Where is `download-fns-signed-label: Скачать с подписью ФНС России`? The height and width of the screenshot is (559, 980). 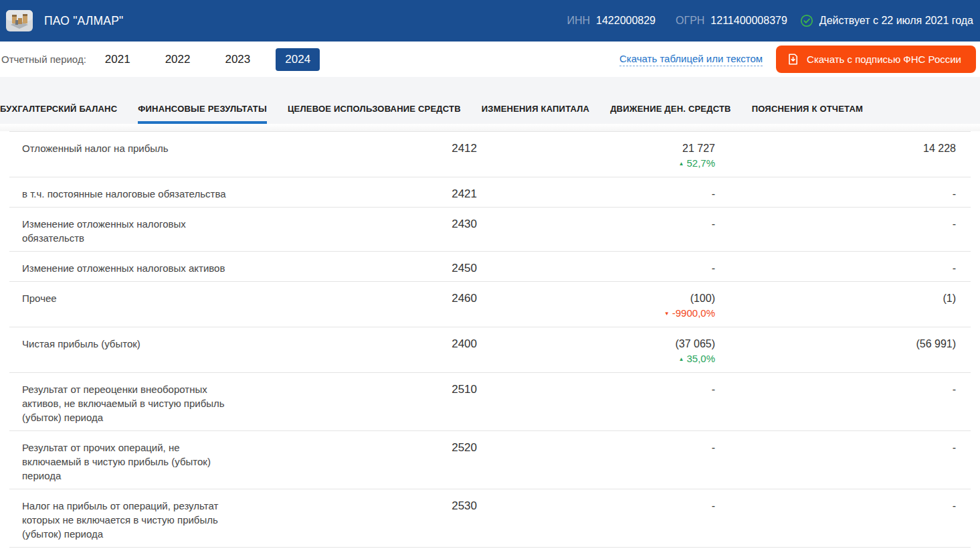
download-fns-signed-label: Скачать с подписью ФНС России is located at coordinates (884, 59).